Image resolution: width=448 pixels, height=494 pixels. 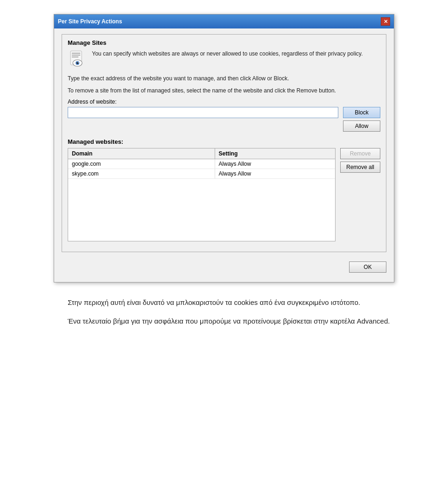 I want to click on allow-button: Allow, so click(x=362, y=126).